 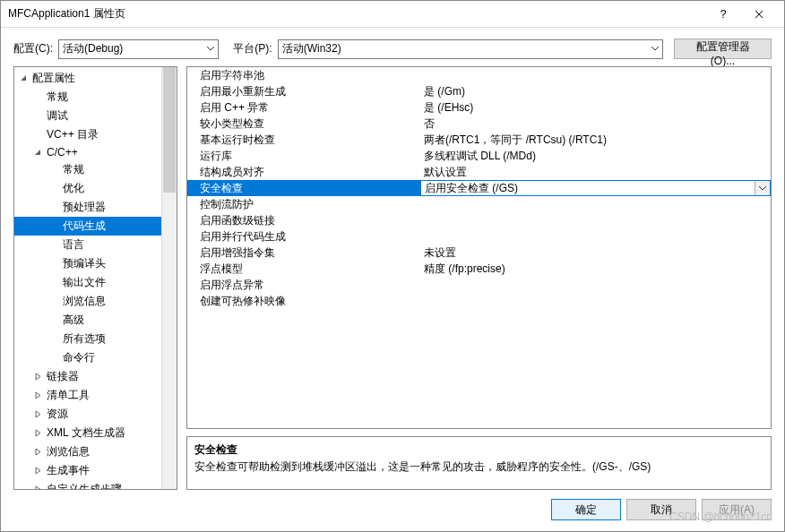 What do you see at coordinates (88, 226) in the screenshot?
I see `tree-item: 代码生成` at bounding box center [88, 226].